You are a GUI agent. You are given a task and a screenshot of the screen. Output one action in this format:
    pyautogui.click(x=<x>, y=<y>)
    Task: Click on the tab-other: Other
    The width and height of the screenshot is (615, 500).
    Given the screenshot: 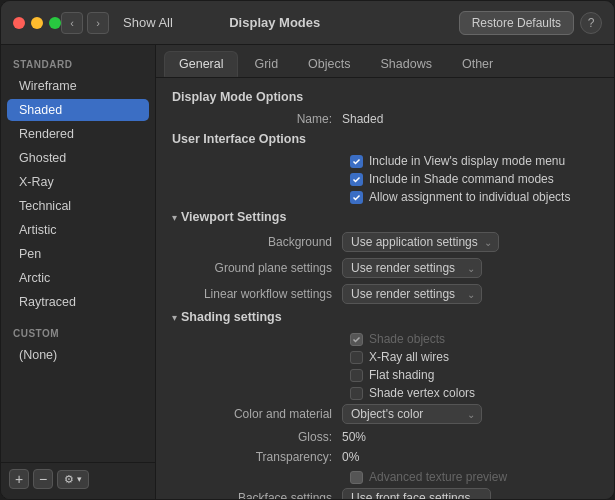 What is the action you would take?
    pyautogui.click(x=478, y=64)
    